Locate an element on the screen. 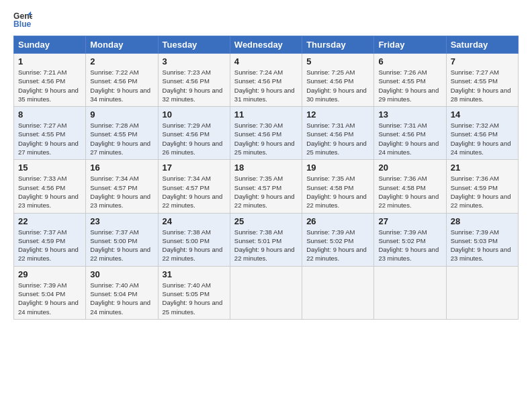  calendar-day-cell: 6 Sunrise: 7:26 AMSunset: 4:55 PMDayligh… is located at coordinates (410, 81).